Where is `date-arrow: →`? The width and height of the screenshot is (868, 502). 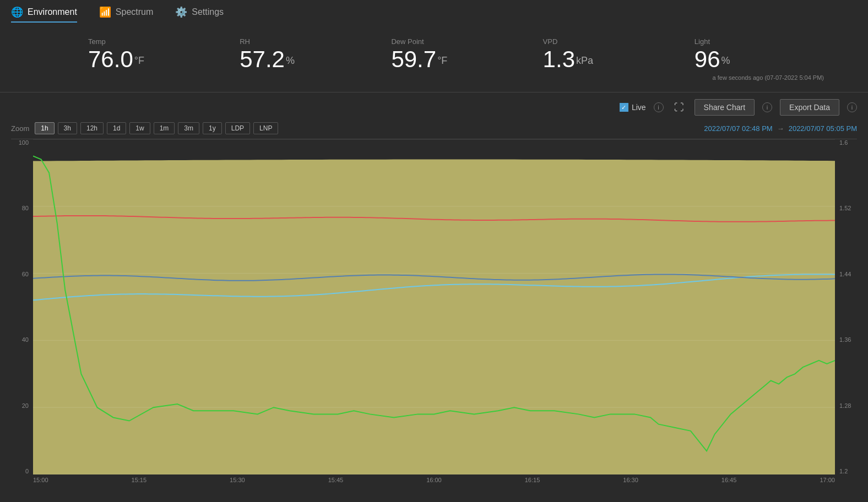
date-arrow: → is located at coordinates (781, 129).